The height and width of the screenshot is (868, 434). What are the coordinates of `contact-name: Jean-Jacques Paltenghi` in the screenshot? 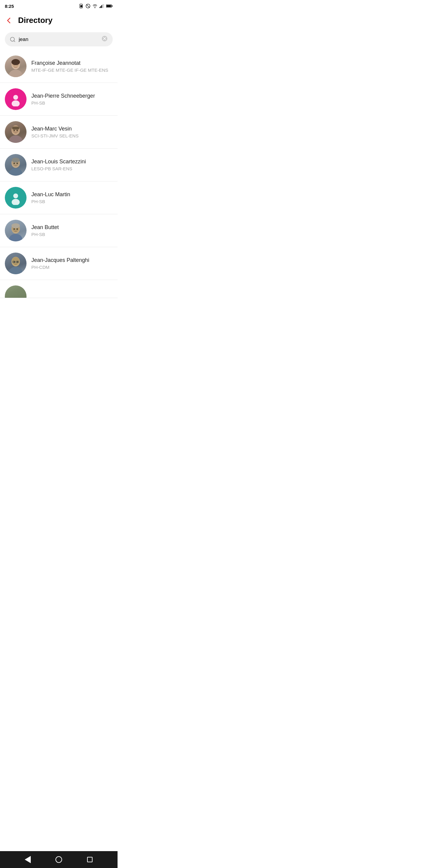 It's located at (72, 260).